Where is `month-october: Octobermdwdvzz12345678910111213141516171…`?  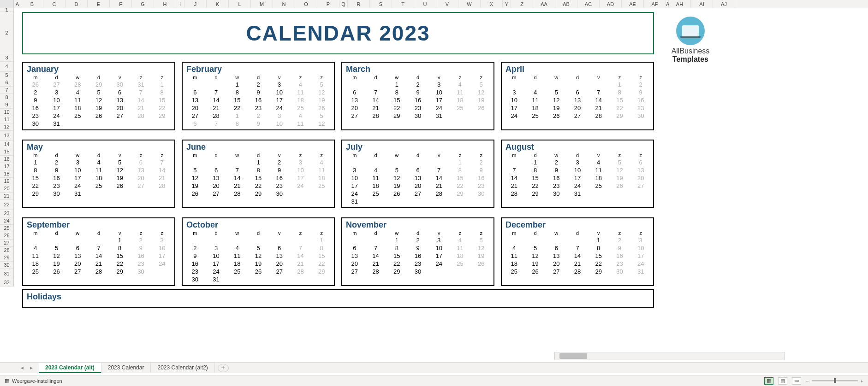 month-october: Octobermdwdvzz12345678910111213141516171… is located at coordinates (258, 251).